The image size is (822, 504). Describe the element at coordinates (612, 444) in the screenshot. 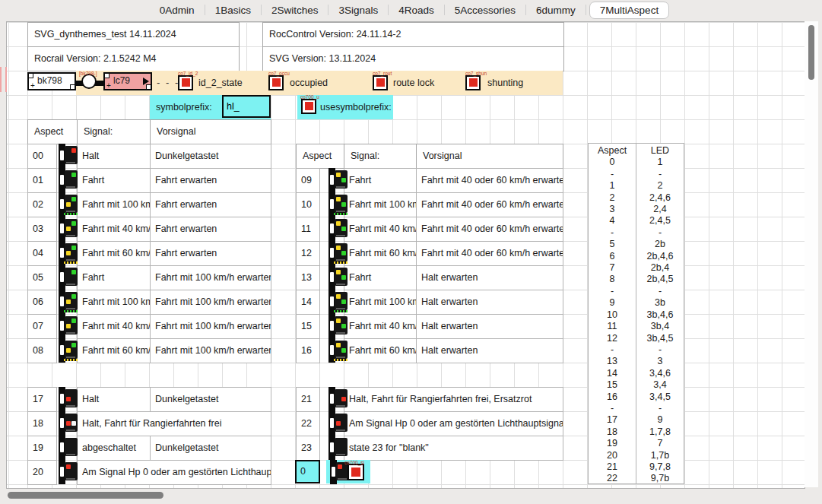

I see `led-aspect-line: 19` at that location.